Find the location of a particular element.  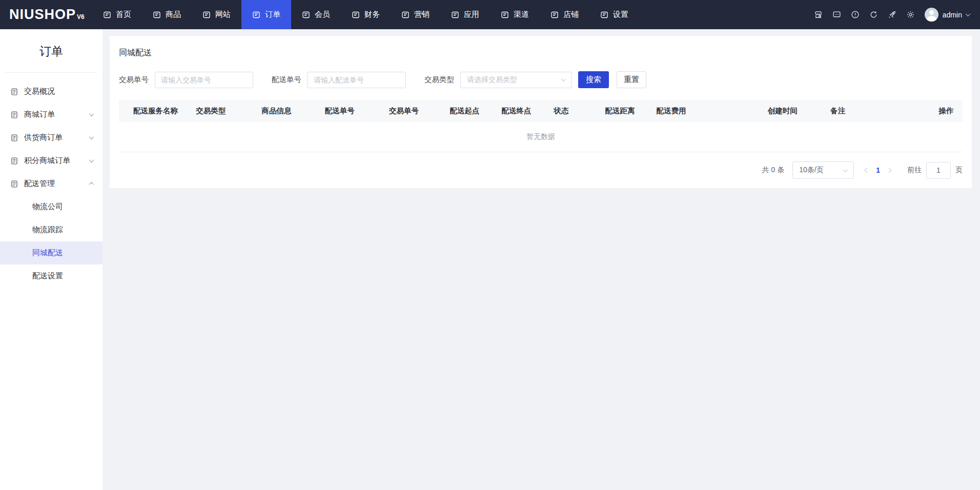

pagination-total: 共 0 条 is located at coordinates (773, 170).